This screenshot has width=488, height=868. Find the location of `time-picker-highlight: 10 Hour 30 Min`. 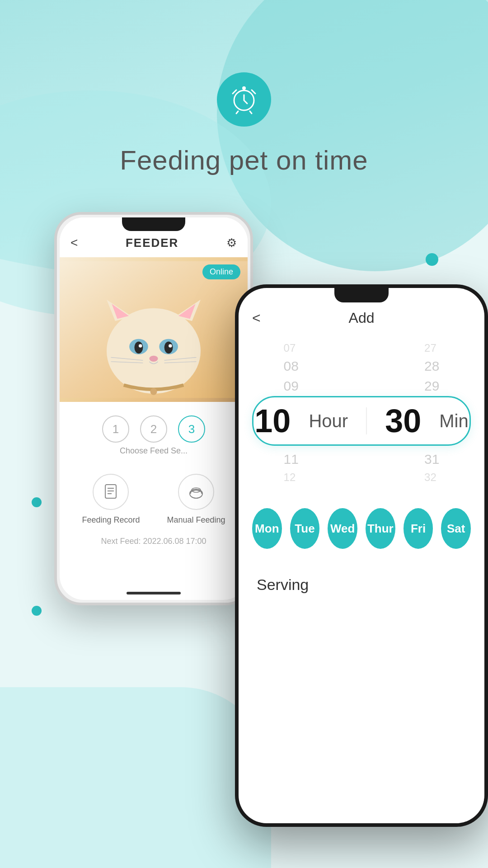

time-picker-highlight: 10 Hour 30 Min is located at coordinates (361, 421).